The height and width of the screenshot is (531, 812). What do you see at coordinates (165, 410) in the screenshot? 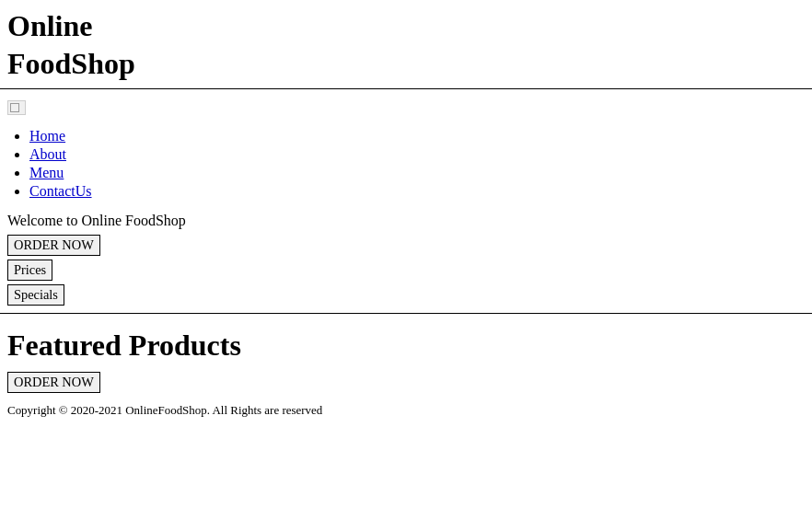
I see `copyright-text: Copyright © 2020-2021 OnlineFoodShop. Al…` at bounding box center [165, 410].